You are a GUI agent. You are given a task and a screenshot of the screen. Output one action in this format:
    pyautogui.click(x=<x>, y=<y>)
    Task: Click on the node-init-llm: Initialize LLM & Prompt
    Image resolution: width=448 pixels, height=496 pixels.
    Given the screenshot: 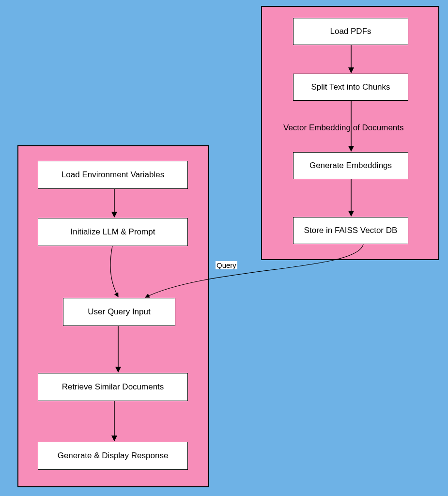 What is the action you would take?
    pyautogui.click(x=113, y=232)
    